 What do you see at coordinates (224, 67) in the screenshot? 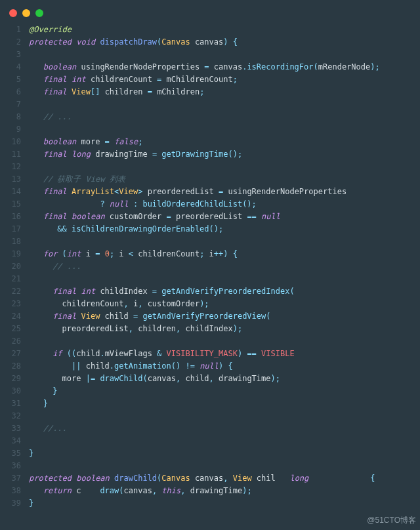
I see `code-line: boolean usingRenderNodeProperties = canv…` at bounding box center [224, 67].